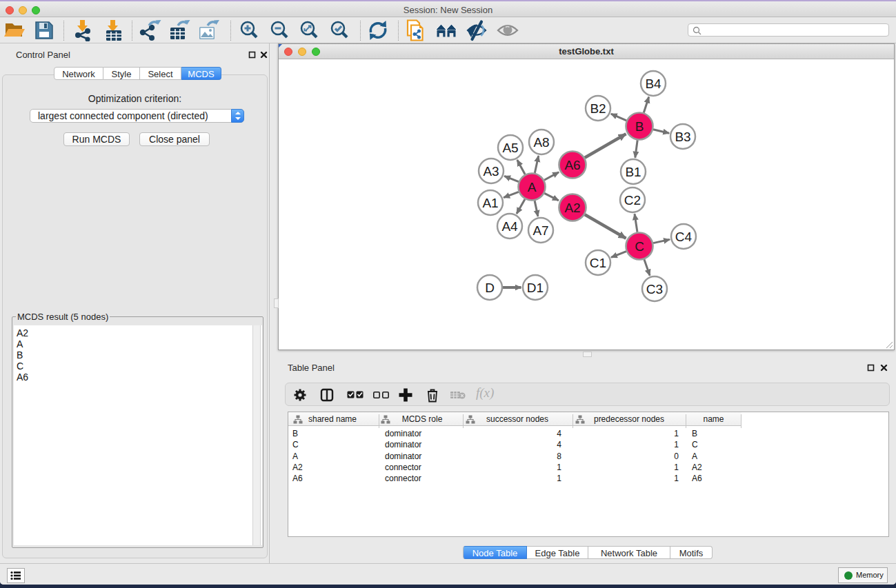 The image size is (896, 588). What do you see at coordinates (532, 187) in the screenshot?
I see `svg-text: A` at bounding box center [532, 187].